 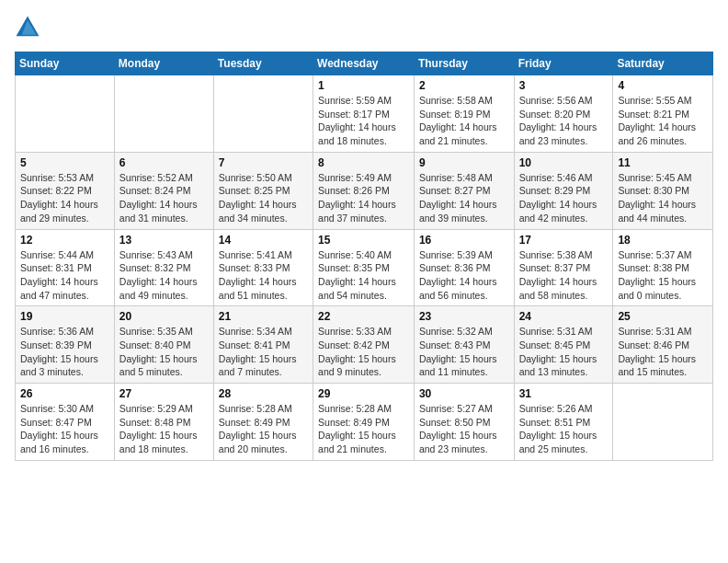 I want to click on day-info: Sunrise: 5:44 AMSunset: 8:31 PMDaylight:…, so click(x=64, y=276).